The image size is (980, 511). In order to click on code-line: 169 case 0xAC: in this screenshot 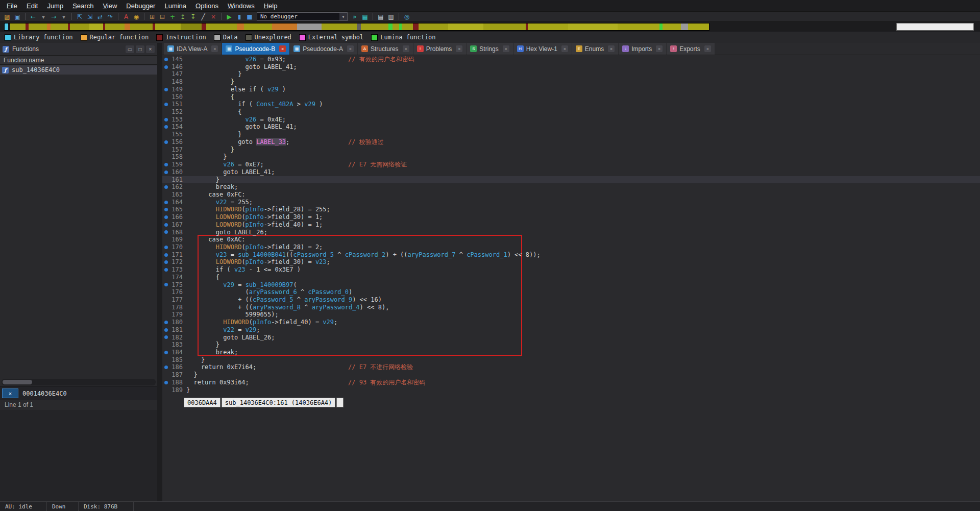, I will do `click(571, 240)`.